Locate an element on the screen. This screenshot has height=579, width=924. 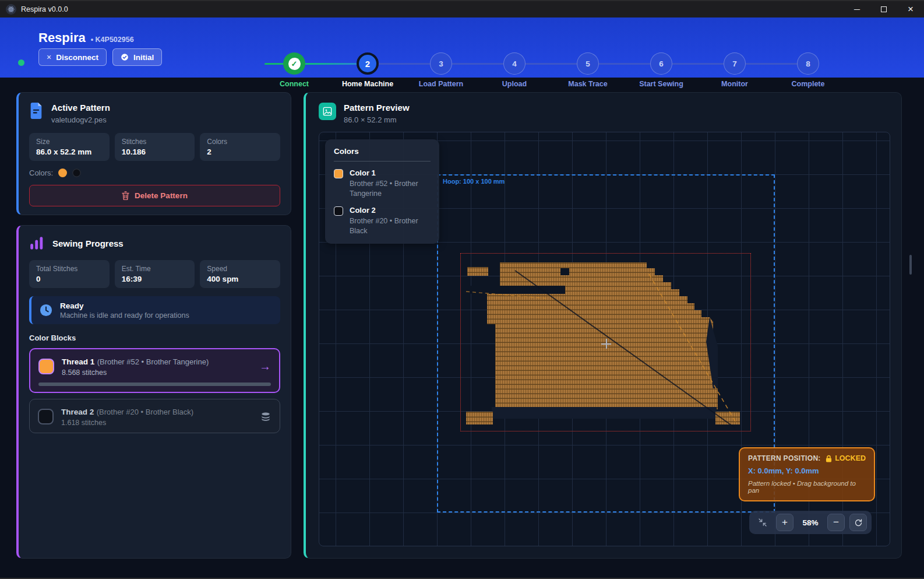
stat-size: Size 86.0 x 52.2 mm is located at coordinates (69, 147).